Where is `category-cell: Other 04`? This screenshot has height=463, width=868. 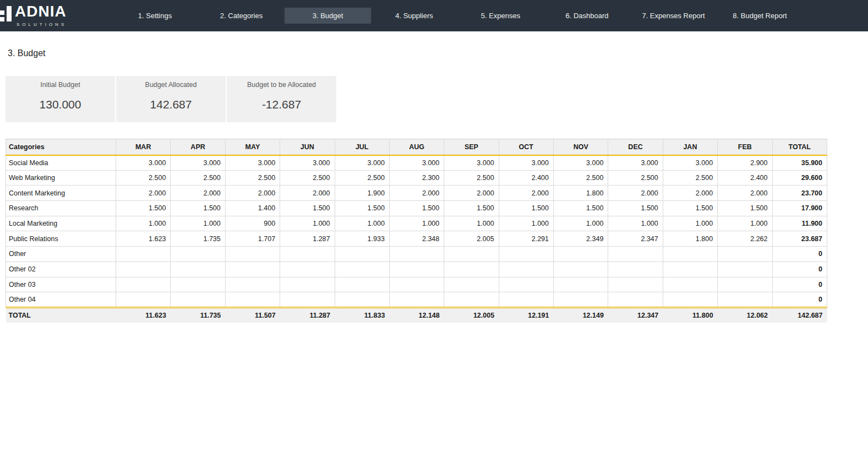 category-cell: Other 04 is located at coordinates (61, 300).